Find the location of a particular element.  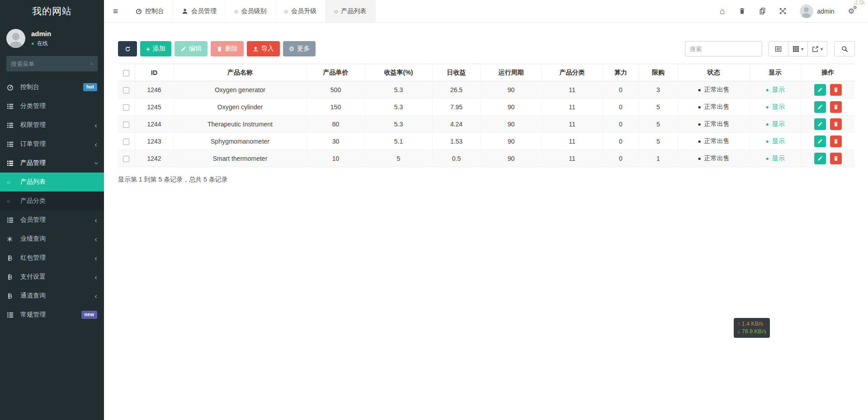

col-header-name: 产品名称 is located at coordinates (240, 73).